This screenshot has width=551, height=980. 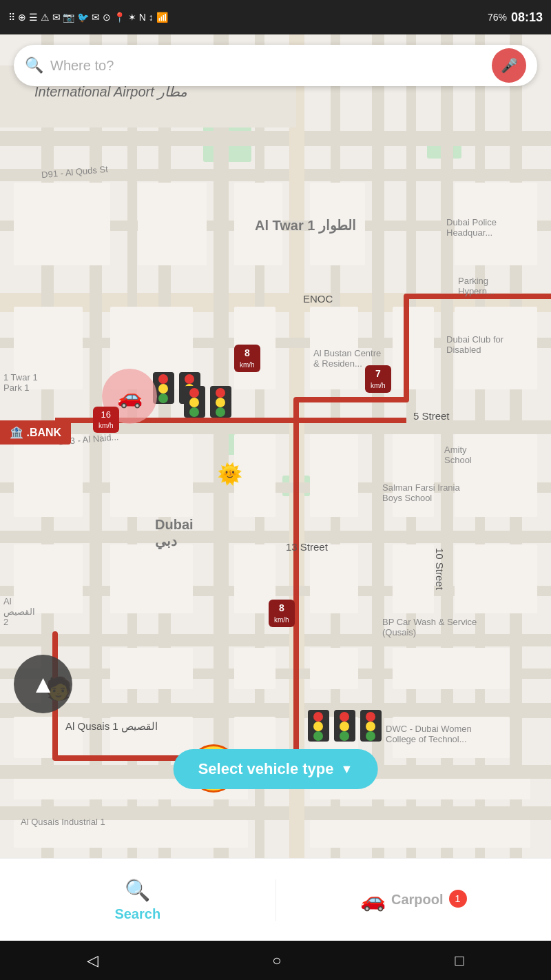 What do you see at coordinates (276, 899) in the screenshot?
I see `bottom-bar: 🔍 Search 🚗 Carpool 1` at bounding box center [276, 899].